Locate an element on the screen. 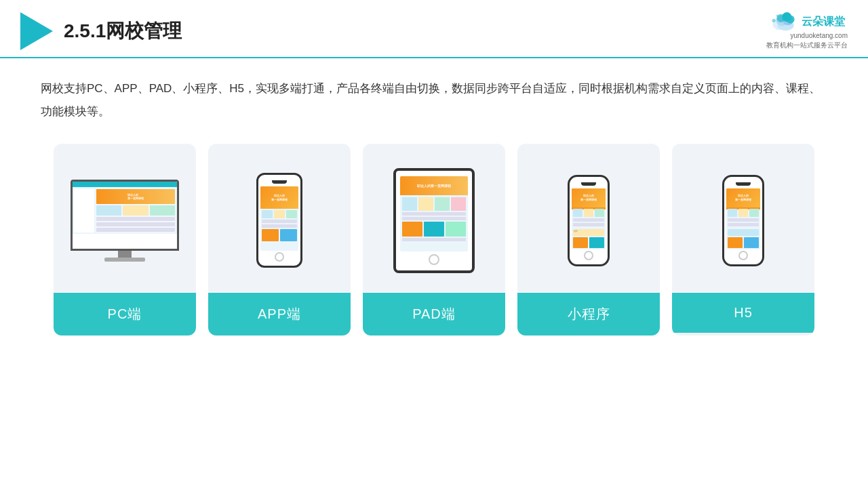  card-pc: 职达人的第一堂网课程 is located at coordinates (125, 240).